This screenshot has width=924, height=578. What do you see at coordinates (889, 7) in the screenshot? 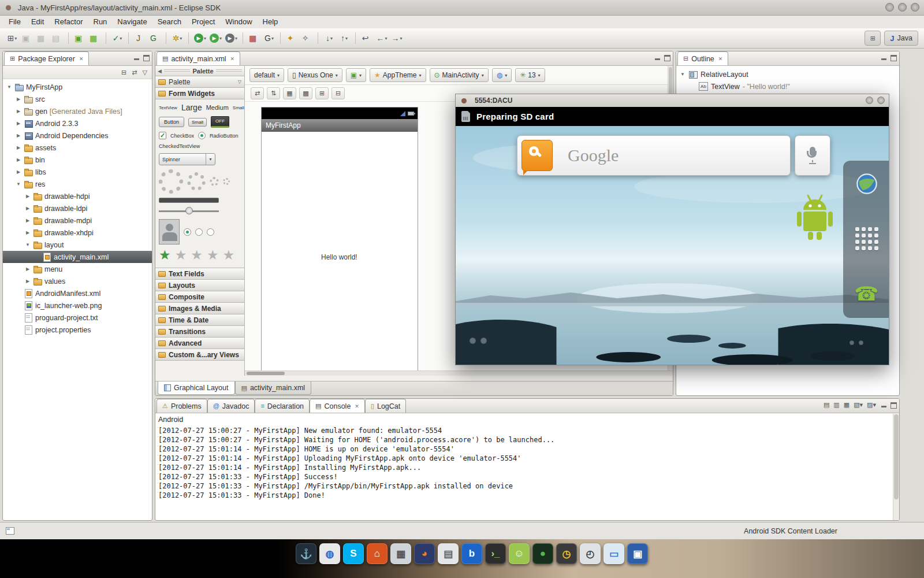
I see `window-minimize-button` at bounding box center [889, 7].